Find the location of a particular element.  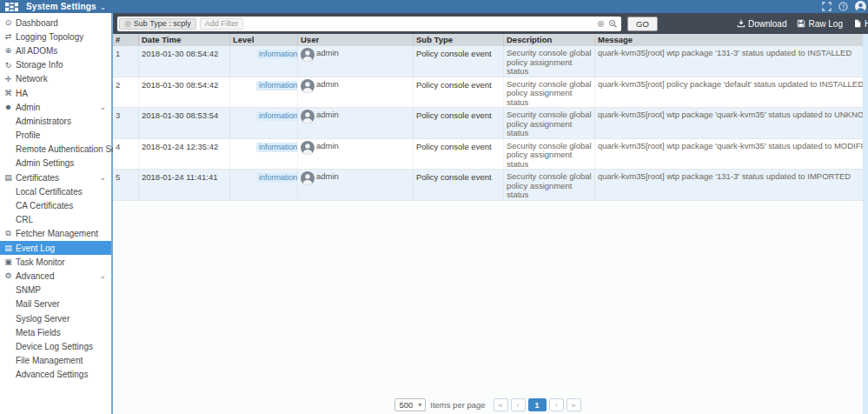

sidebar-item-admin-settings: Admin Settings is located at coordinates (56, 164).